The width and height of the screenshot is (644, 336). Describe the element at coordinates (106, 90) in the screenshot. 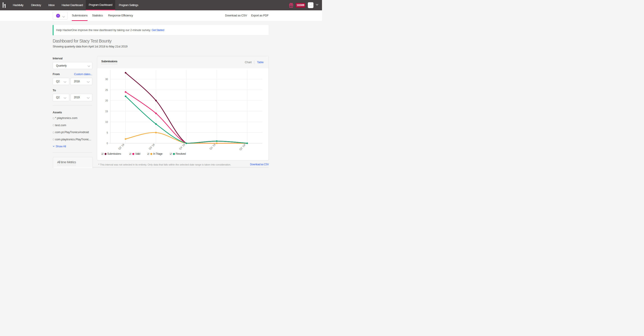

I see `svg-text: 25` at that location.